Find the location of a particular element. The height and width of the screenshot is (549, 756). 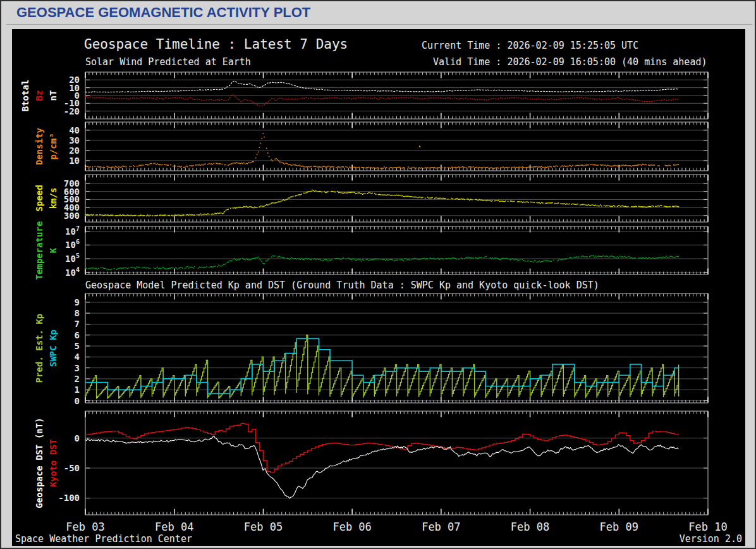

svg-text: Geospace DST (nT) is located at coordinates (39, 463).